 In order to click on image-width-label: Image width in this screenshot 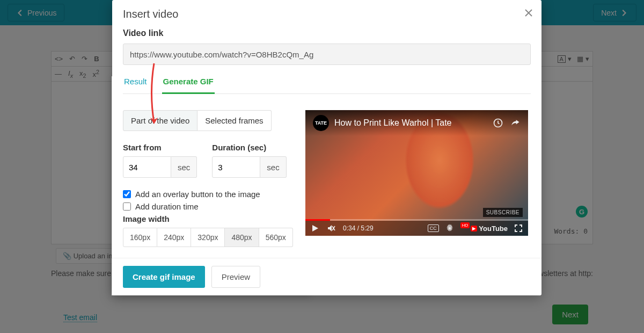, I will do `click(206, 219)`.